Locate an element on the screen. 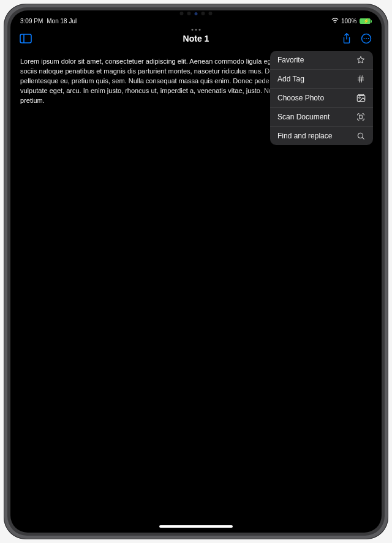 This screenshot has height=543, width=392. battery-pct: 100% is located at coordinates (349, 21).